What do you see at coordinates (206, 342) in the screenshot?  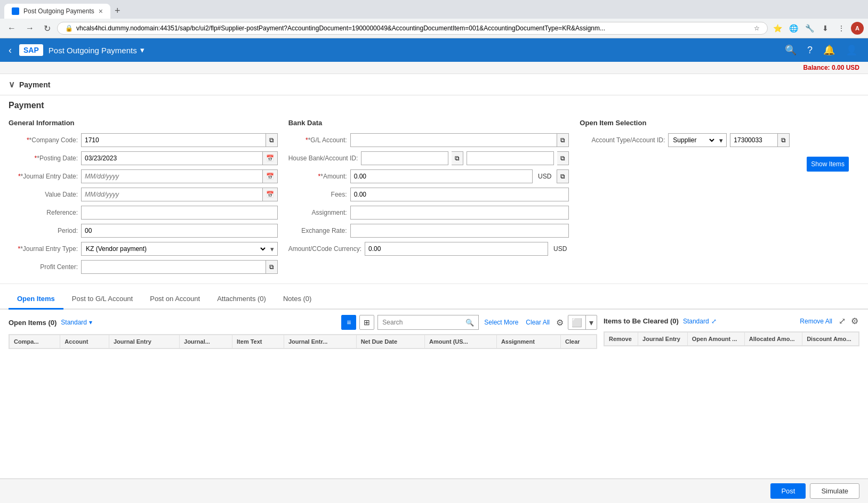 I see `col-journal: Journal...` at bounding box center [206, 342].